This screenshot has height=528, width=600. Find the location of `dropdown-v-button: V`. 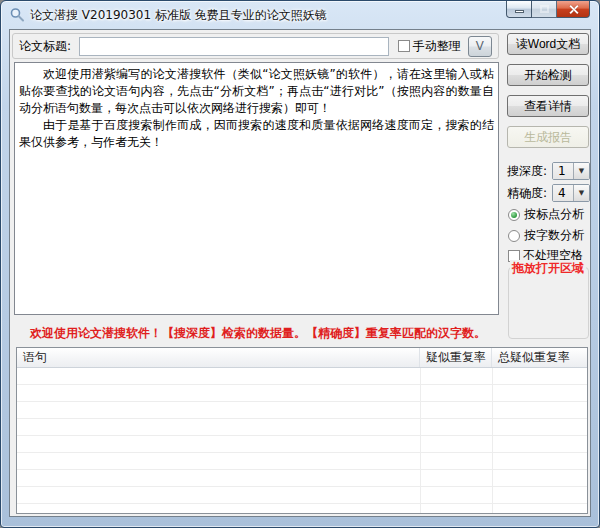

dropdown-v-button: V is located at coordinates (480, 46).